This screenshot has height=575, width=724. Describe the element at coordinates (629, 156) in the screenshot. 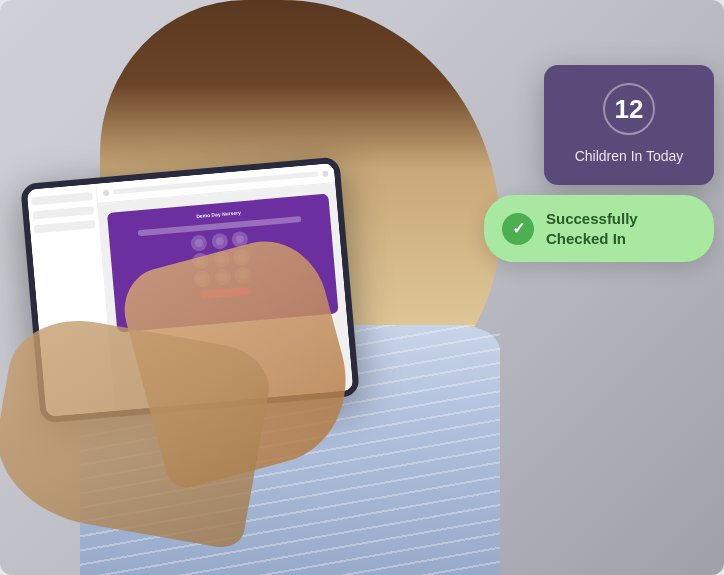

I see `children-count-label: Children In Today` at that location.